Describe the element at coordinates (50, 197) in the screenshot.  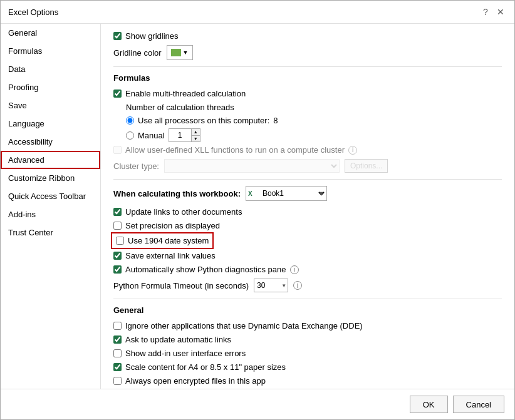
I see `sidebar-item-quick-access: Quick Access Toolbar` at that location.